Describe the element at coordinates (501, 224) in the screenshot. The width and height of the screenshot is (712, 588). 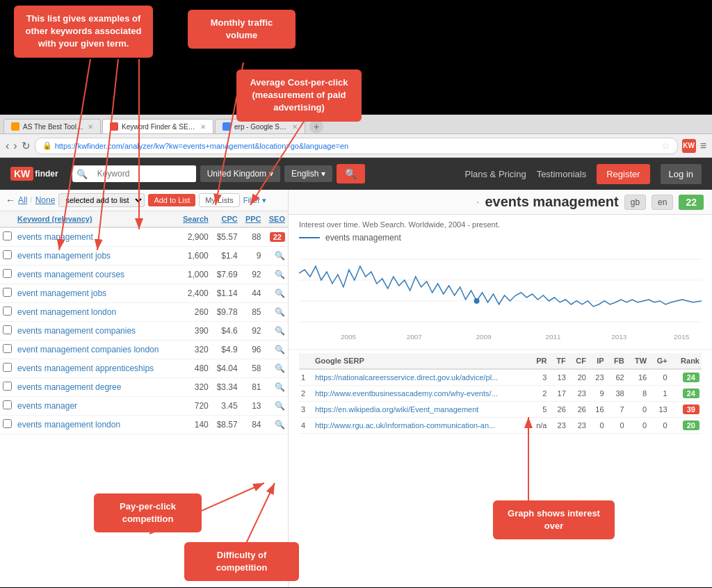
I see `chart-subtitle: Interest over time. Web Search. Worldwid…` at that location.